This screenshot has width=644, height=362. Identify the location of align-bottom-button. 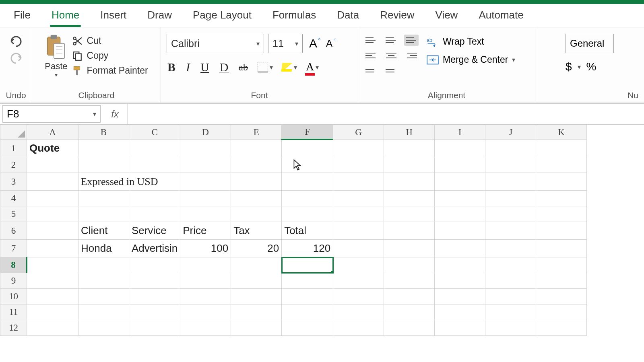
(411, 40).